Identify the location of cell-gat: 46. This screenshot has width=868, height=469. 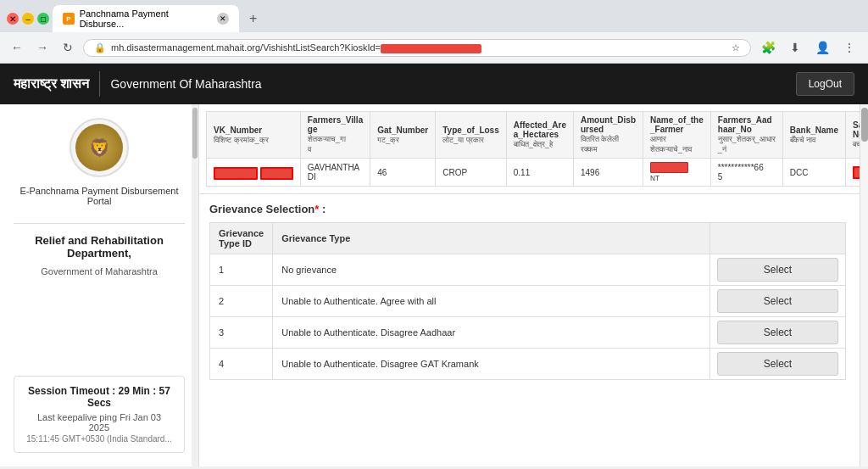
(403, 173).